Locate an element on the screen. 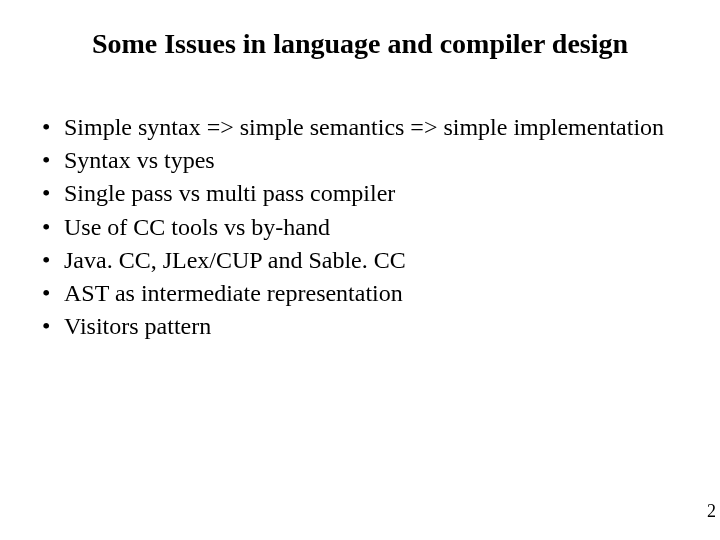 The width and height of the screenshot is (720, 540). list-item: Syntax vs types is located at coordinates (364, 160).